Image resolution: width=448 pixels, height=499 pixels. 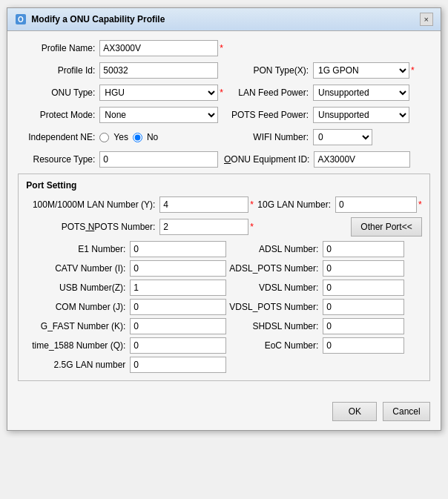 I want to click on com-input, so click(x=178, y=307).